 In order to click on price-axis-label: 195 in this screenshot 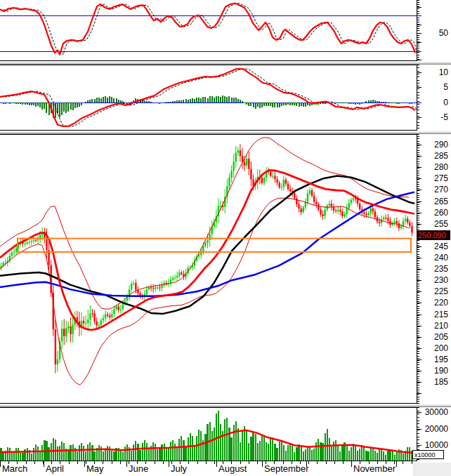, I will do `click(433, 359)`.